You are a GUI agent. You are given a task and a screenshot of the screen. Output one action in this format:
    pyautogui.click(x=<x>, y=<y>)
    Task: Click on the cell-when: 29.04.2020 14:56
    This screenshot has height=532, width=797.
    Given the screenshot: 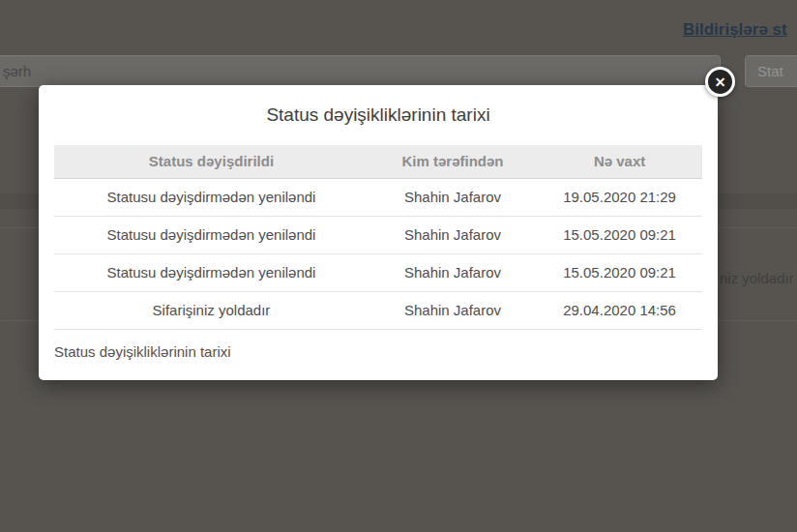 What is the action you would take?
    pyautogui.click(x=619, y=310)
    